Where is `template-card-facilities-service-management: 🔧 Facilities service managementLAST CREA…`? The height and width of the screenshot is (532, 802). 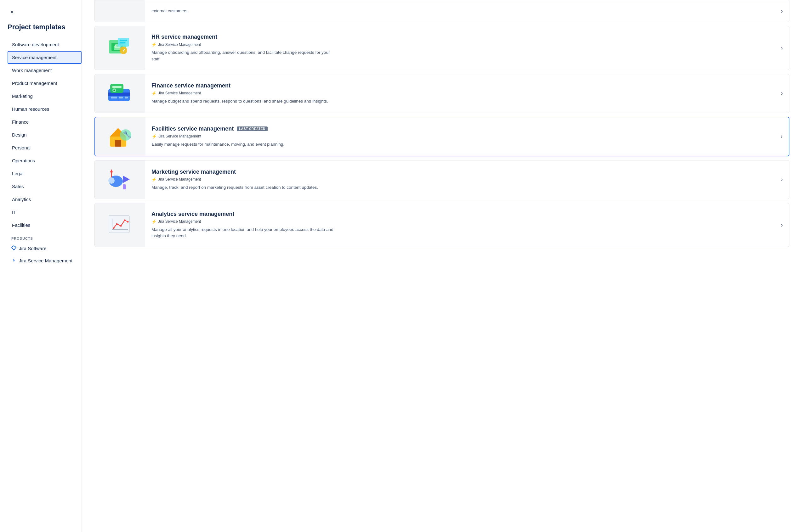
template-card-facilities-service-management: 🔧 Facilities service managementLAST CREA… is located at coordinates (442, 136).